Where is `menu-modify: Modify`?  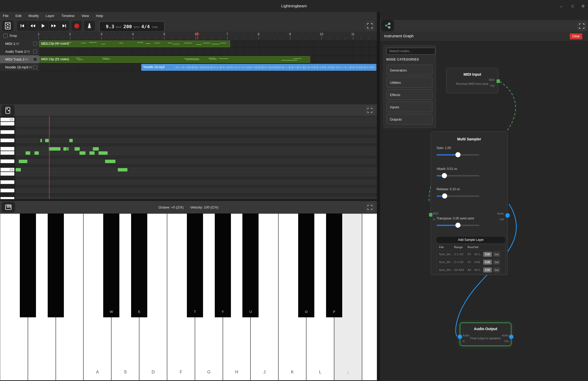
menu-modify: Modify is located at coordinates (34, 16).